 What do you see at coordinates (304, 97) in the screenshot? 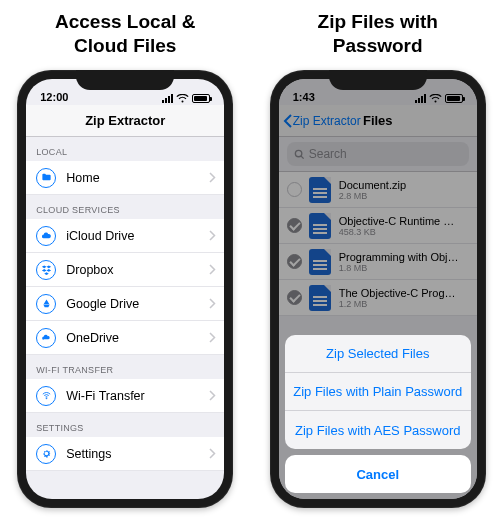
I see `status-time: 1:43` at bounding box center [304, 97].